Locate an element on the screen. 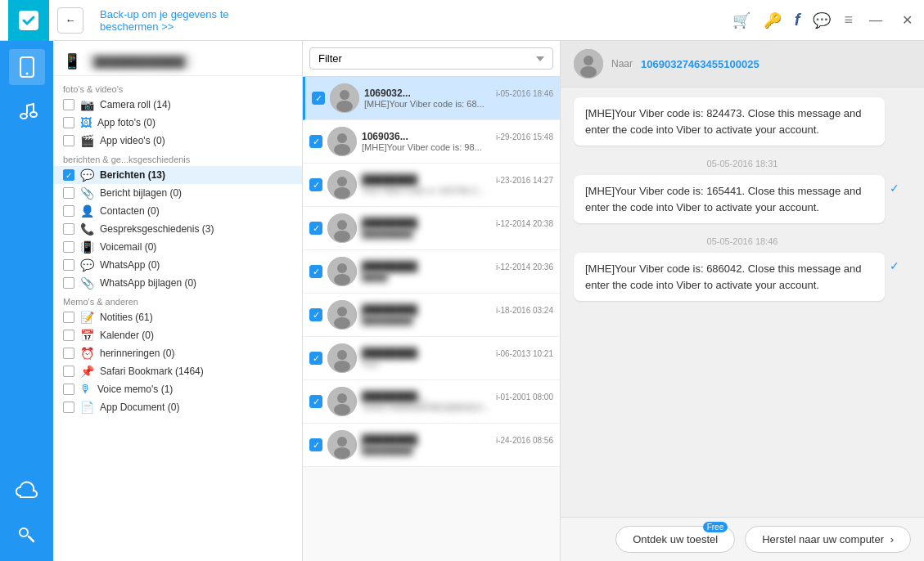  key-icon: 🔑 is located at coordinates (773, 20).